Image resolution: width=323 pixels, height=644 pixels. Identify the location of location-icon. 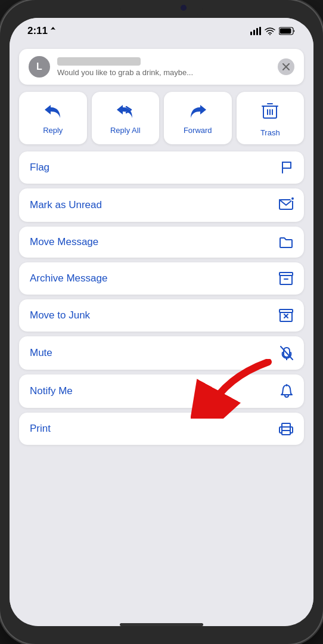
(53, 31).